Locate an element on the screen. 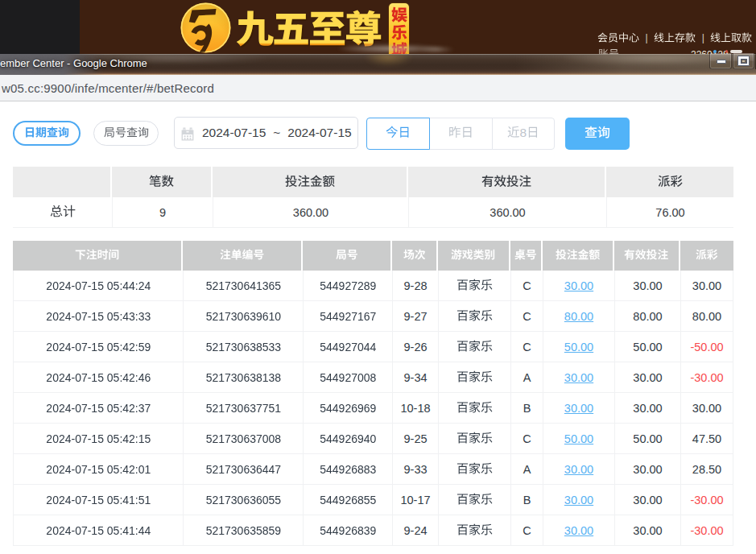 This screenshot has width=756, height=554. svg-text: 8 is located at coordinates (523, 132).